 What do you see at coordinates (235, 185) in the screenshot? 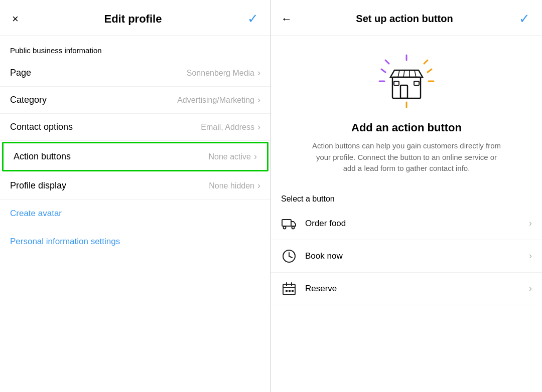
I see `profile-display-value: None hidden ›` at bounding box center [235, 185].